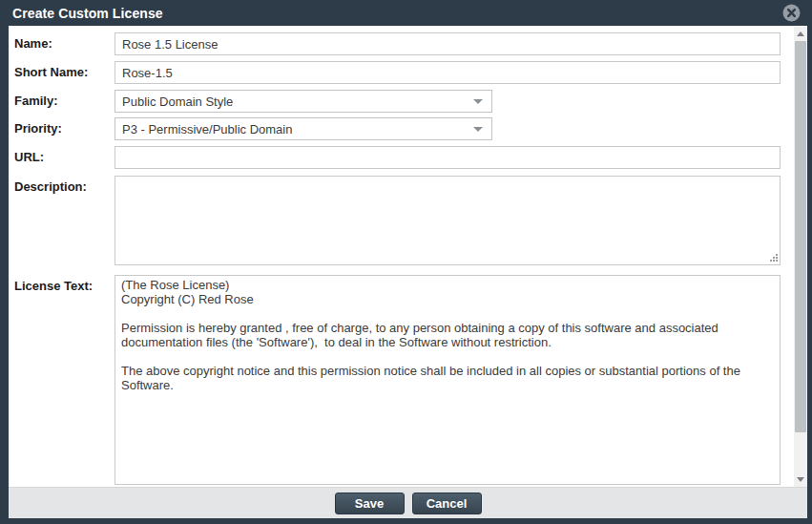 Image resolution: width=812 pixels, height=524 pixels. Describe the element at coordinates (88, 13) in the screenshot. I see `dialog-title: Create Custom License` at that location.